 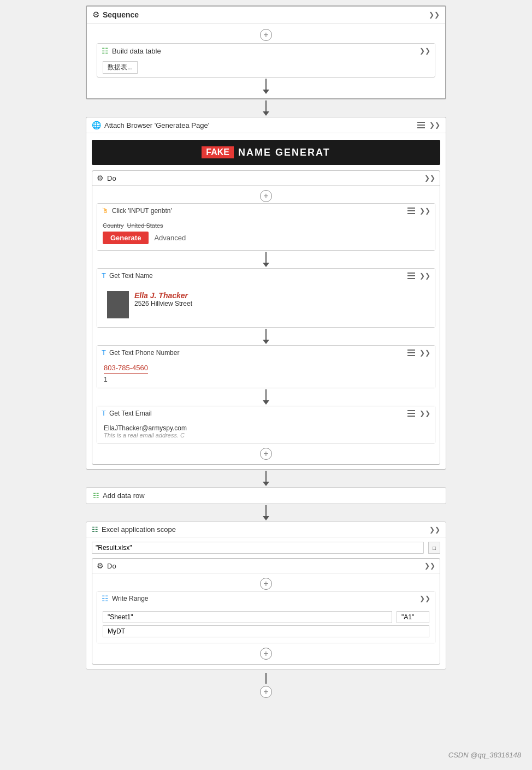 I want to click on top-connector: +, so click(x=266, y=35).